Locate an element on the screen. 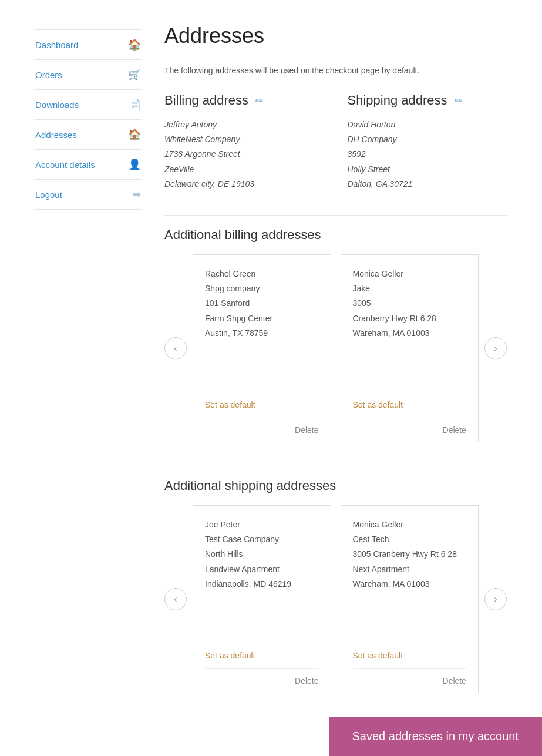 The image size is (542, 756). shipping-card-0-state-zip: Indianapolis, MD 46219 is located at coordinates (262, 584).